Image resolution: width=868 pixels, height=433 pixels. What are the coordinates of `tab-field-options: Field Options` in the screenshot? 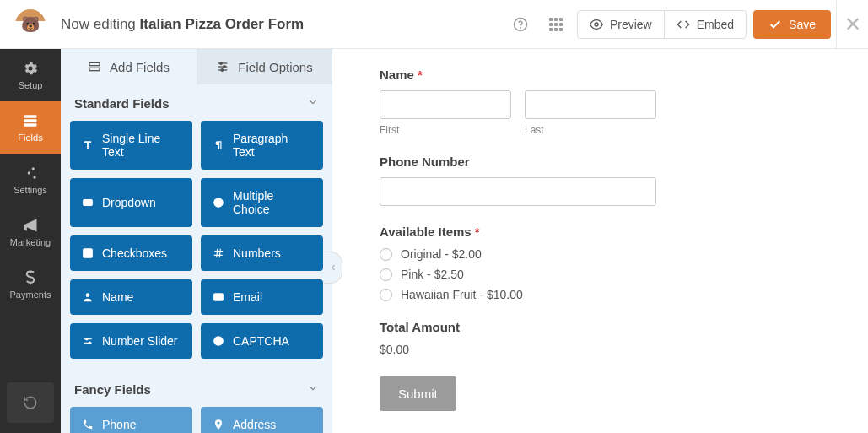 It's located at (265, 67).